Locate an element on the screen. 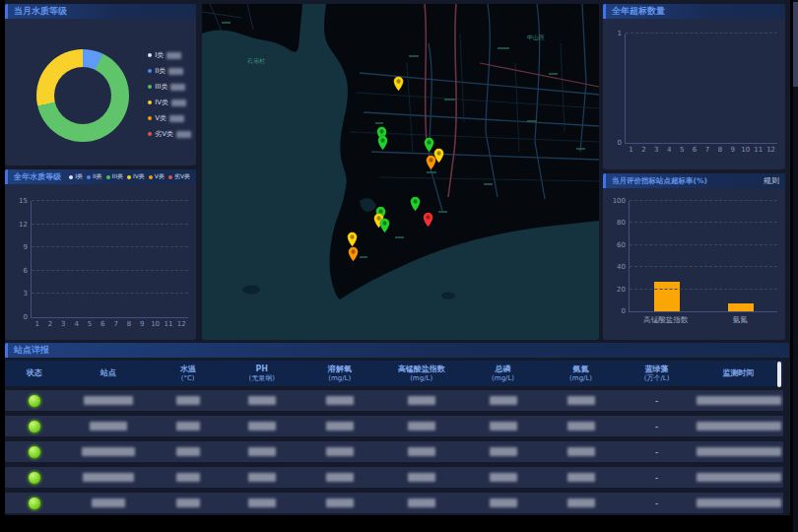 This screenshot has height=532, width=798. redacted-station is located at coordinates (108, 426).